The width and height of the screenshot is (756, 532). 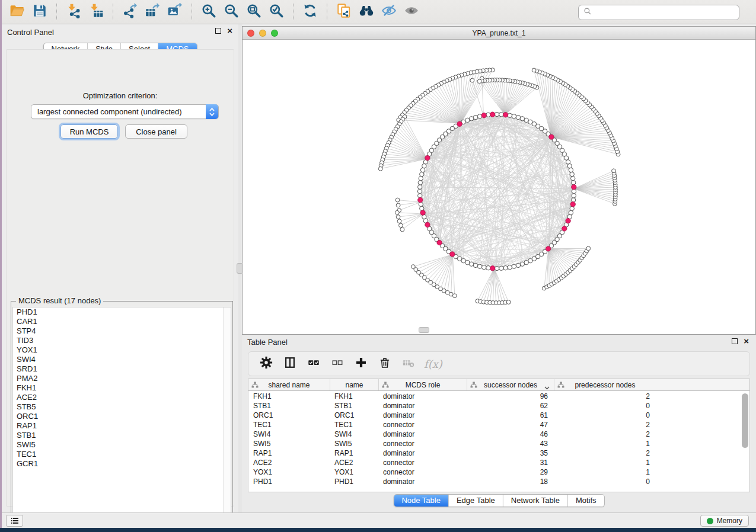 What do you see at coordinates (354, 385) in the screenshot?
I see `column-header-name: name` at bounding box center [354, 385].